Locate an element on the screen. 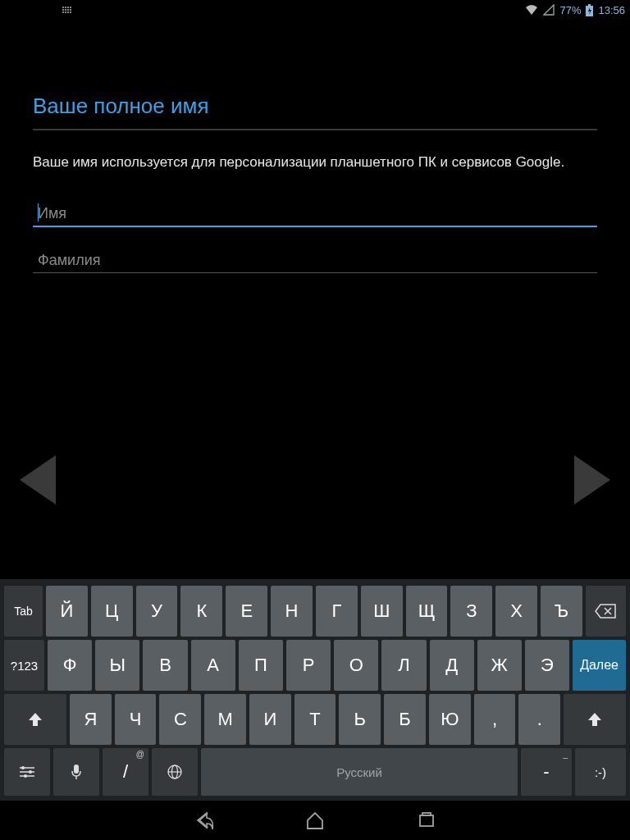 The width and height of the screenshot is (630, 840). navigation-bar is located at coordinates (315, 820).